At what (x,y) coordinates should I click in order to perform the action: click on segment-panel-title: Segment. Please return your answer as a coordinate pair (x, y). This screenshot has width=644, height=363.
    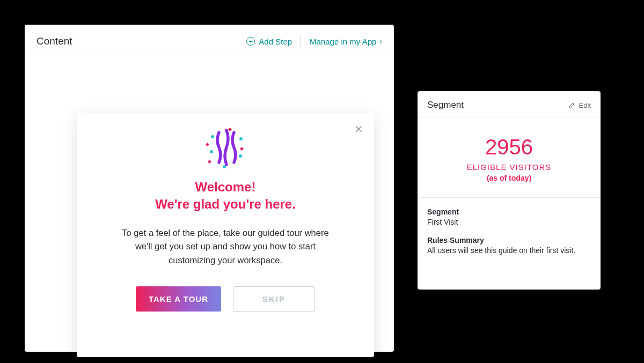
    Looking at the image, I should click on (445, 105).